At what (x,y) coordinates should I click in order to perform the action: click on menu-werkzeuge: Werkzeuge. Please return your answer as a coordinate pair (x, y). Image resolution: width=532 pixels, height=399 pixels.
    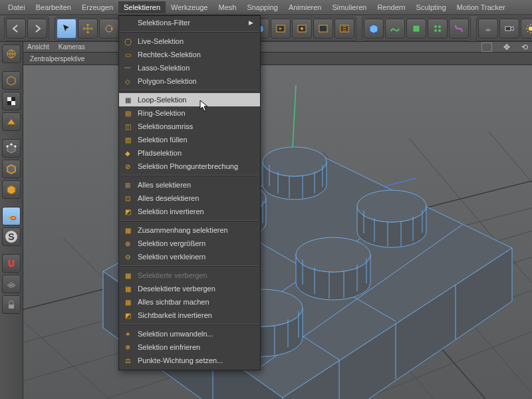
    Looking at the image, I should click on (189, 7).